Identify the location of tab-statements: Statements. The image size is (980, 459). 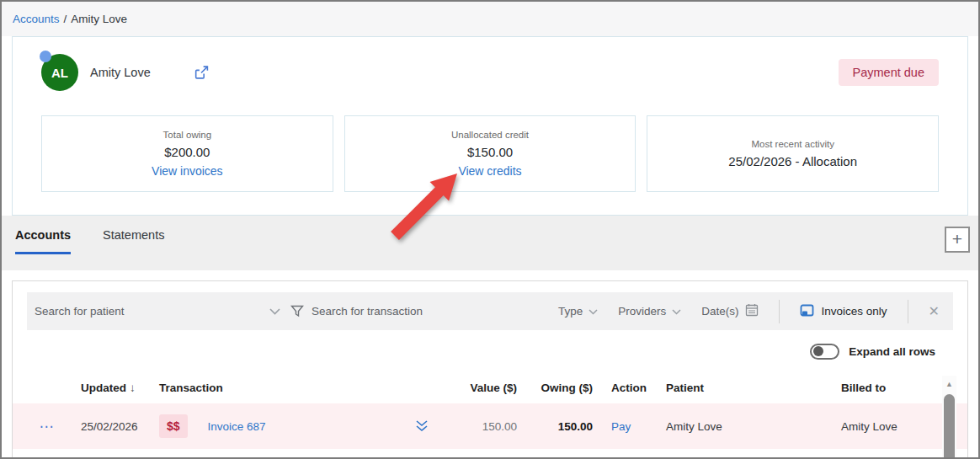
(133, 240).